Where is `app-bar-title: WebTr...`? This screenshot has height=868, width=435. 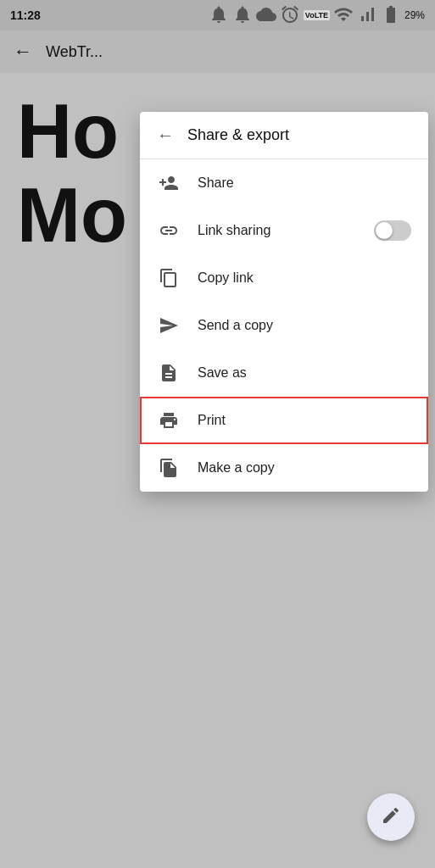 app-bar-title: WebTr... is located at coordinates (75, 53).